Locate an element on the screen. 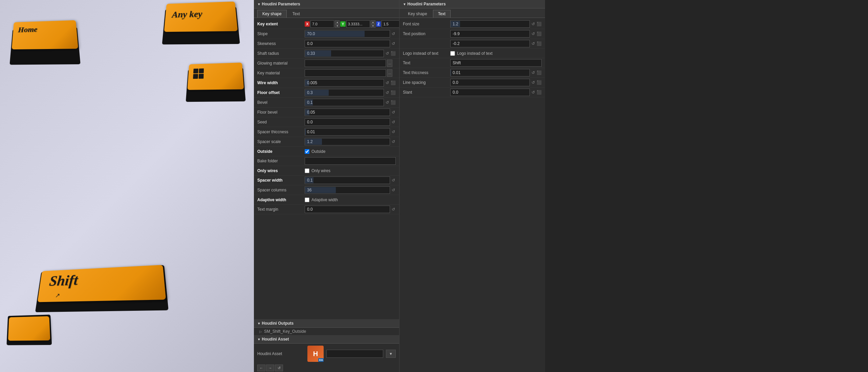 The height and width of the screenshot is (372, 868). skewness-refresh-icon: ↺ is located at coordinates (393, 44).